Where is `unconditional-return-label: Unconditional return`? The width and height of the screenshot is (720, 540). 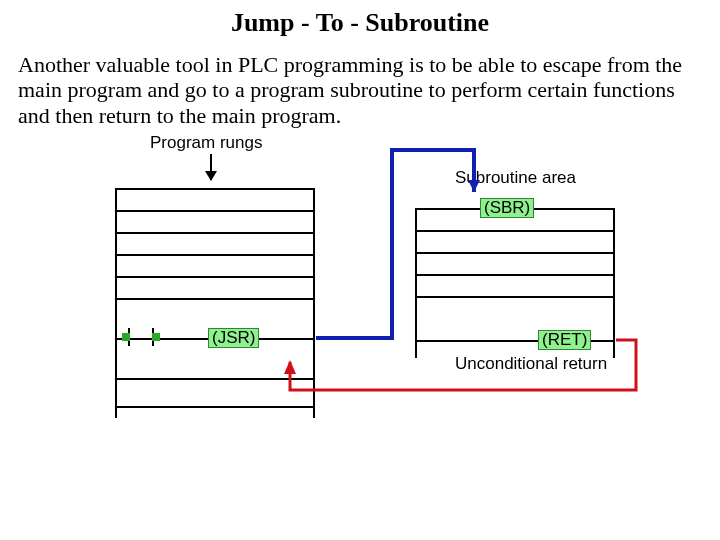 unconditional-return-label: Unconditional return is located at coordinates (531, 364).